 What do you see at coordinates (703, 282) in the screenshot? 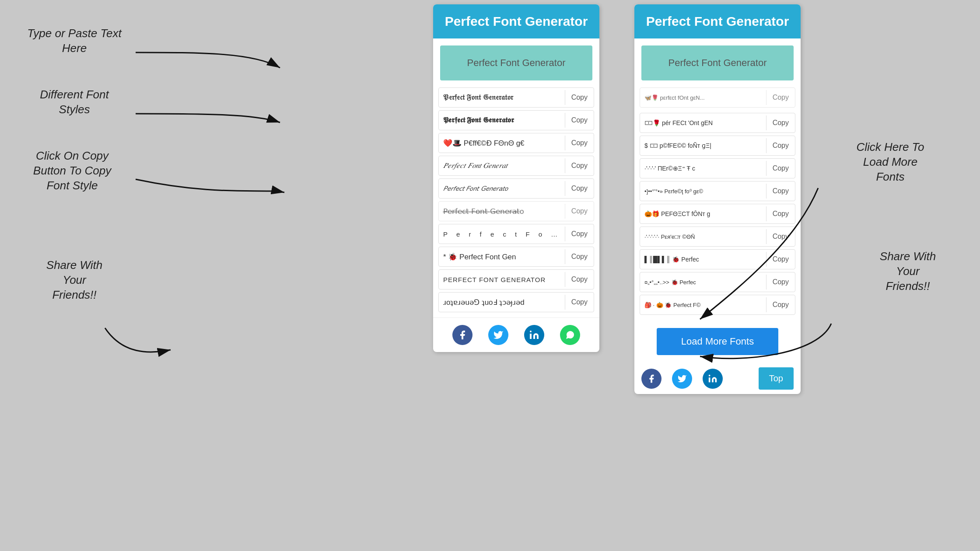
I see `font-style-p9: ¤„•°„„•..>> 🐞 Perfec` at bounding box center [703, 282].